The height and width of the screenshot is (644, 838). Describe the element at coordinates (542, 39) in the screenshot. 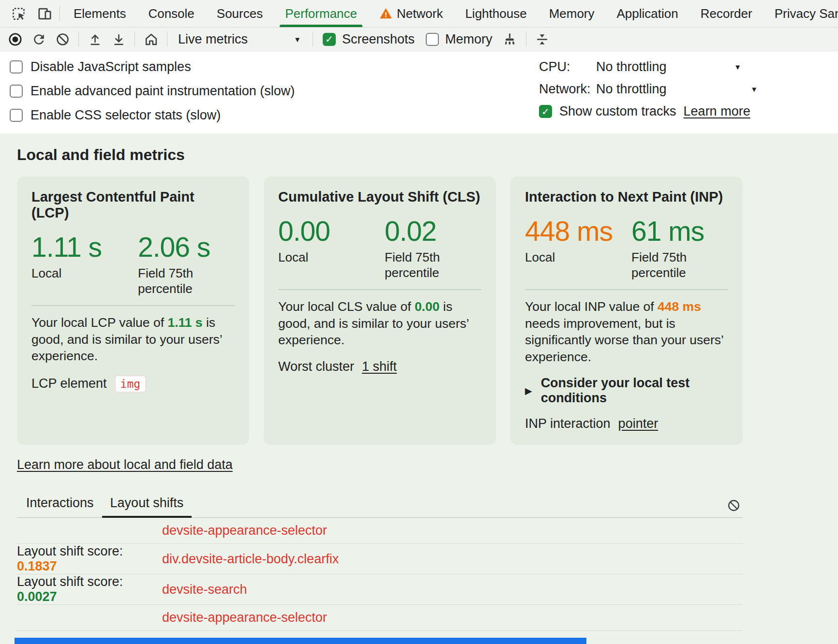

I see `collapse-tracks-button` at that location.